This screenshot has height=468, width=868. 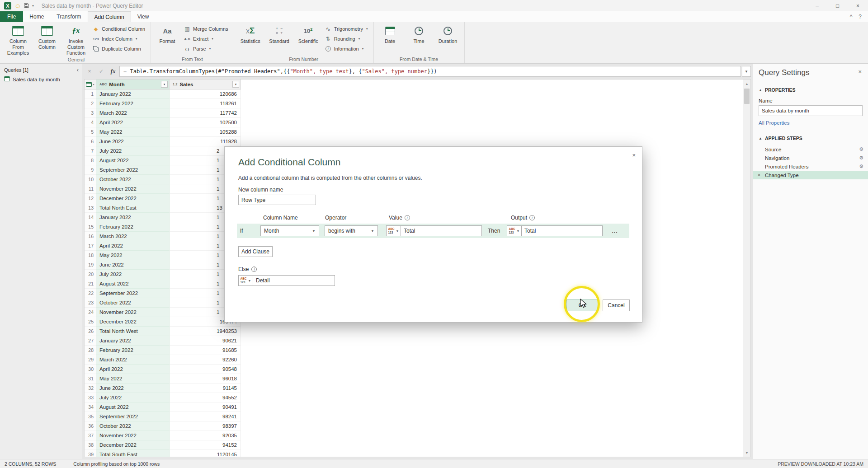 I want to click on row-number: 38, so click(x=90, y=445).